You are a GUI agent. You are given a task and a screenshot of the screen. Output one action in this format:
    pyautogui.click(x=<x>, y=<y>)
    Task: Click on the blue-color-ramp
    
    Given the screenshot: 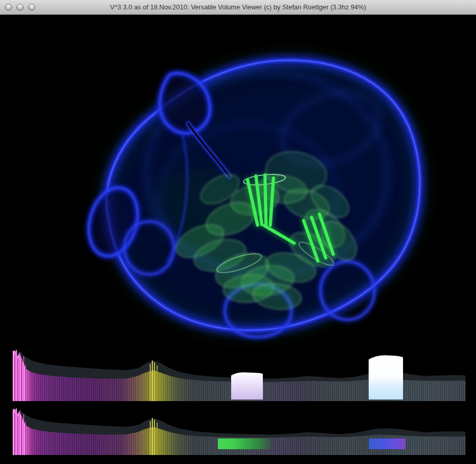 What is the action you would take?
    pyautogui.click(x=387, y=444)
    